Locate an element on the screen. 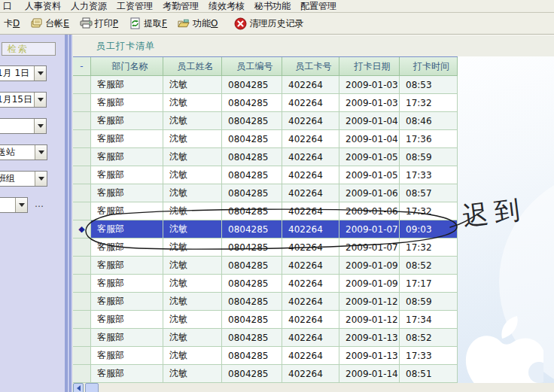 The image size is (554, 392). scroll-left-button is located at coordinates (78, 387).